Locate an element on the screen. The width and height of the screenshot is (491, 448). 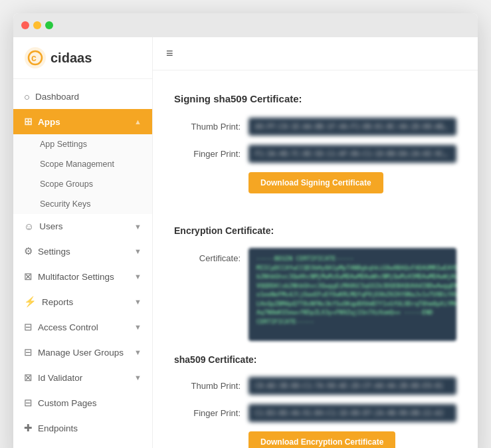
signing-section-title: Signing sha509 Certificate: is located at coordinates (315, 98).